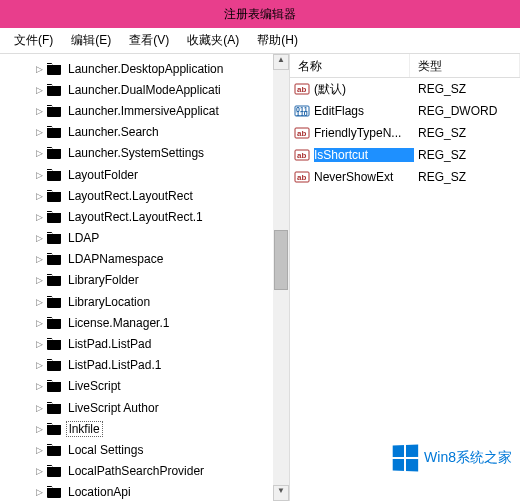  I want to click on tree-item-label: LiveScript Author, so click(114, 408).